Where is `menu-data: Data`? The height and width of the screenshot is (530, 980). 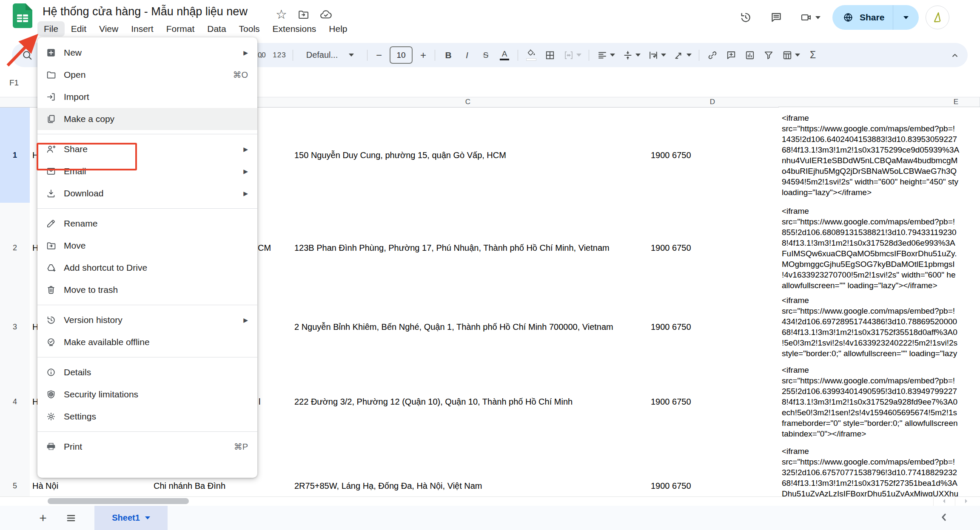
menu-data: Data is located at coordinates (217, 29).